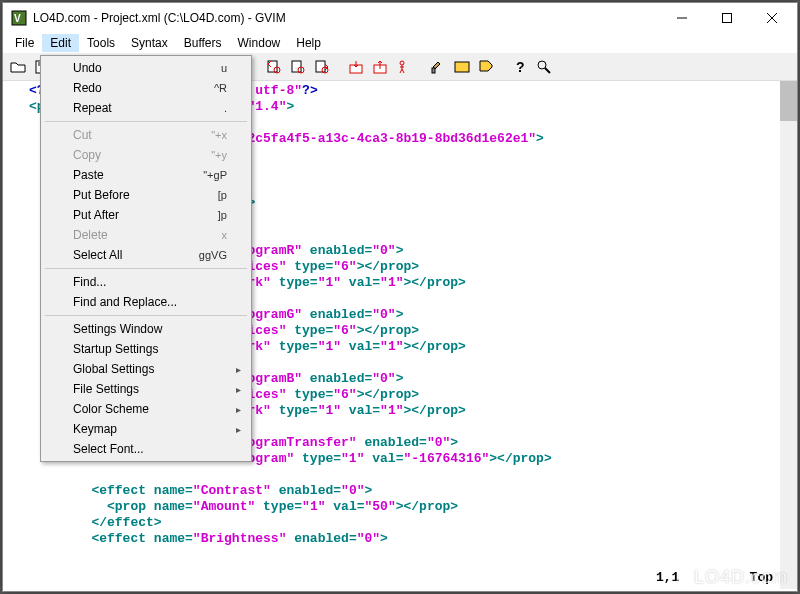 This screenshot has width=800, height=594. I want to click on find-help-icon, so click(544, 67).